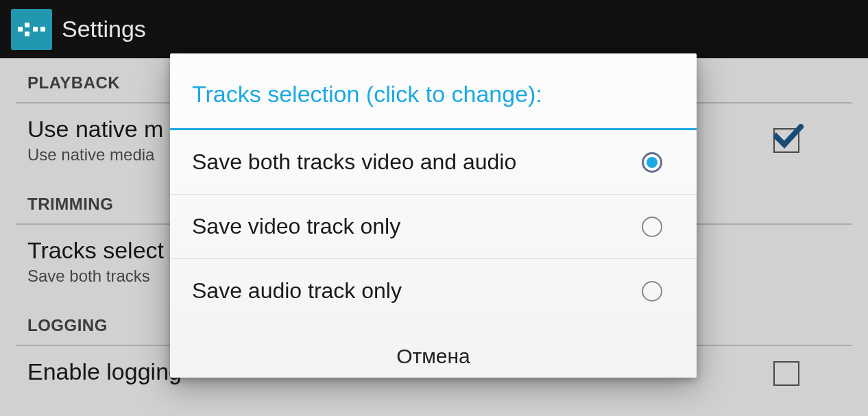 The height and width of the screenshot is (416, 868). Describe the element at coordinates (786, 140) in the screenshot. I see `checkbox-native-media` at that location.